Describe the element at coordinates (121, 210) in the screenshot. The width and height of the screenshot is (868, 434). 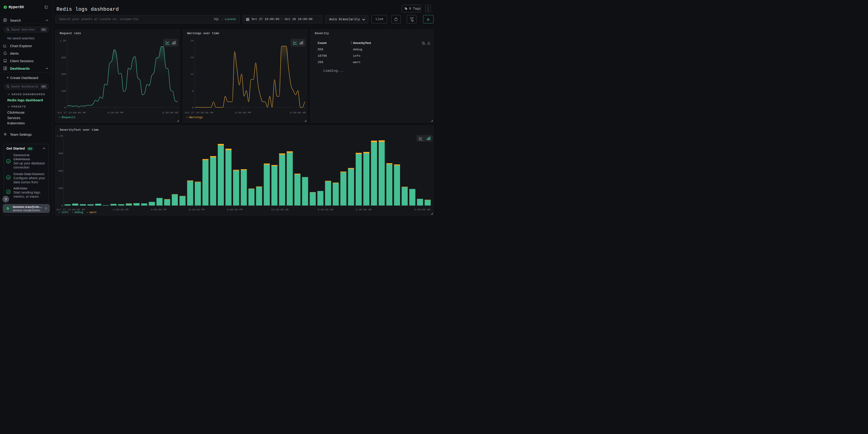
I see `svg-text: 1:30:00 PM` at that location.